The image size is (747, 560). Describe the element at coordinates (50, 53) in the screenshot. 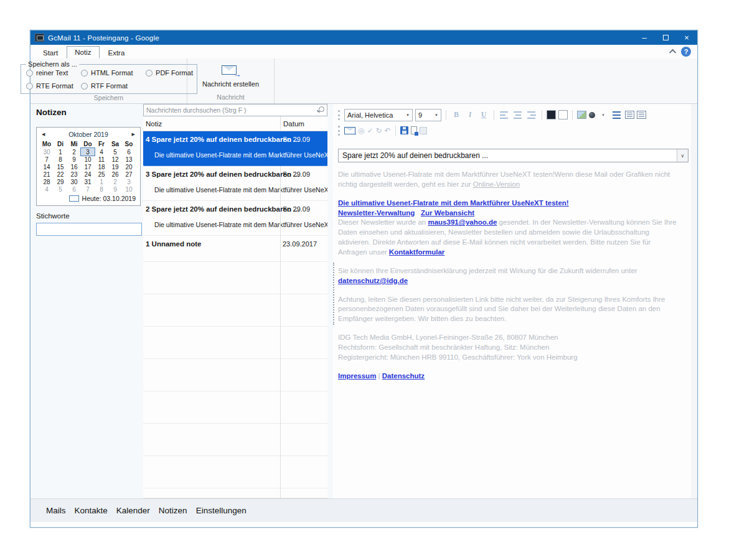

I see `tab-start: Start` at that location.